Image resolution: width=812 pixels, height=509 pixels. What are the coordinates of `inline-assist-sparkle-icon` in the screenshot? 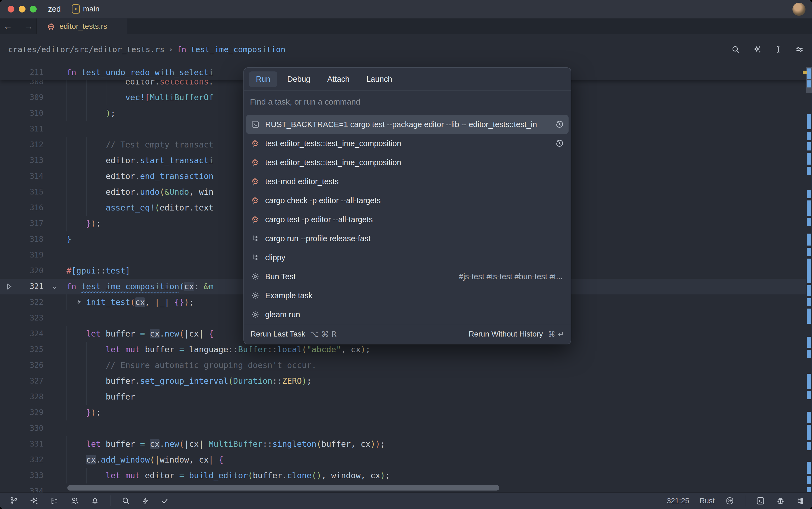 It's located at (757, 49).